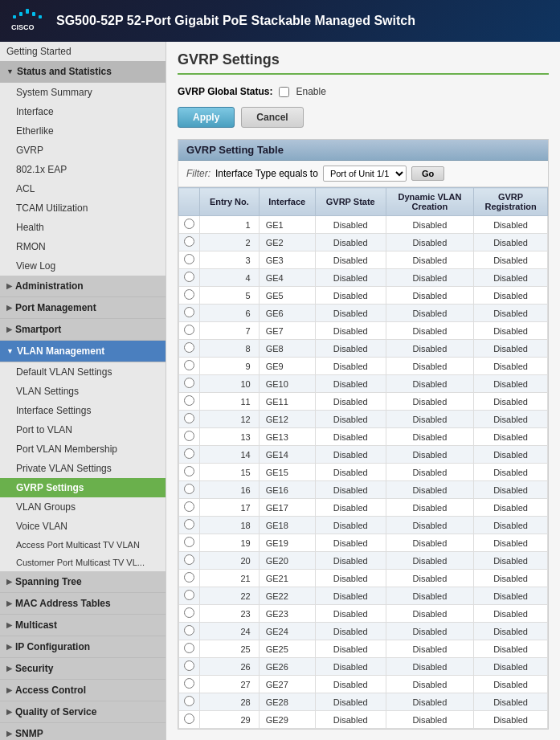 The image size is (560, 740). Describe the element at coordinates (230, 278) in the screenshot. I see `cell-entry: 4` at that location.